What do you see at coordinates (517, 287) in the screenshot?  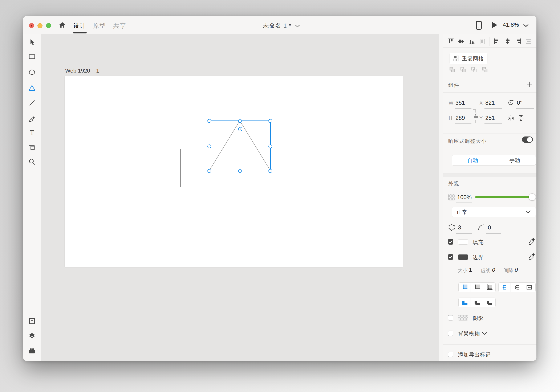 I see `round-cap-button` at bounding box center [517, 287].